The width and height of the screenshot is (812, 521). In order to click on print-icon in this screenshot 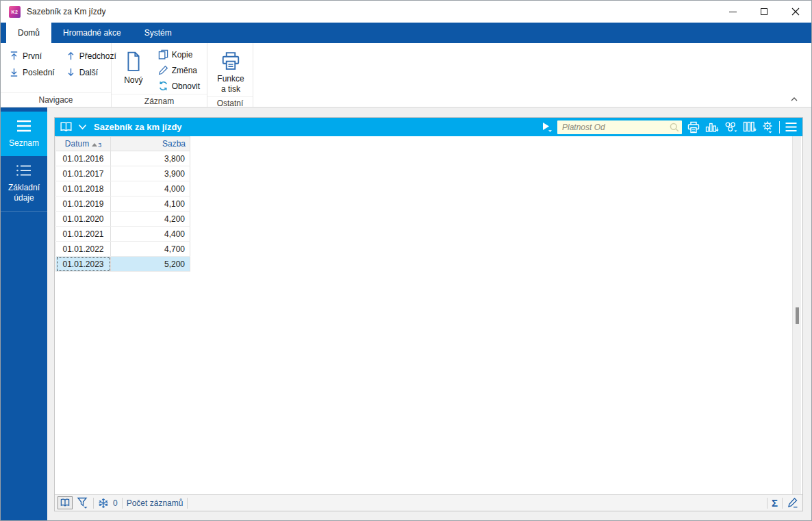, I will do `click(694, 127)`.